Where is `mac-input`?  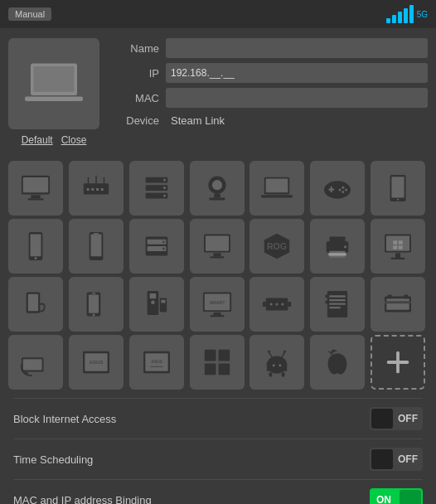 mac-input is located at coordinates (297, 98).